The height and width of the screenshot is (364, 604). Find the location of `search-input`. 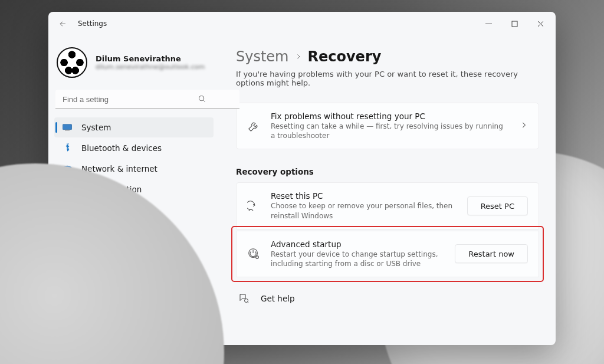

search-input is located at coordinates (147, 99).